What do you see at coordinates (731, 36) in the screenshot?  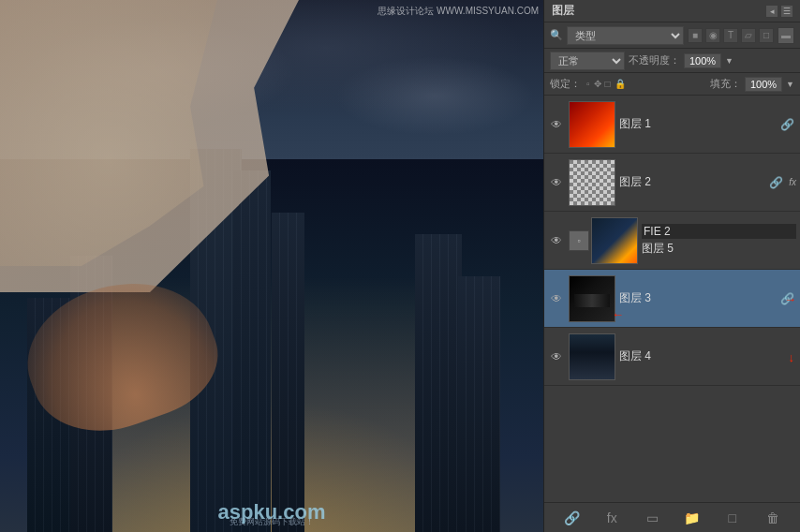 I see `filter-icons: ■ ◉ T ▱ □` at bounding box center [731, 36].